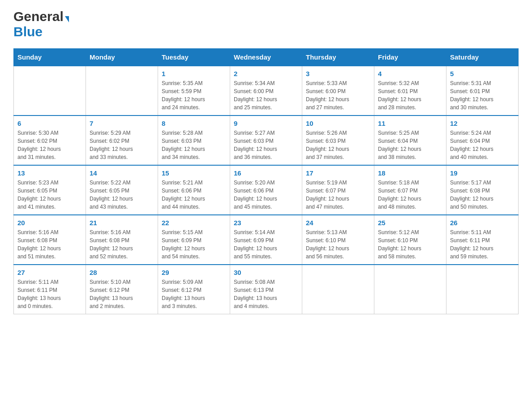 This screenshot has width=532, height=411. I want to click on day-number: 18, so click(410, 173).